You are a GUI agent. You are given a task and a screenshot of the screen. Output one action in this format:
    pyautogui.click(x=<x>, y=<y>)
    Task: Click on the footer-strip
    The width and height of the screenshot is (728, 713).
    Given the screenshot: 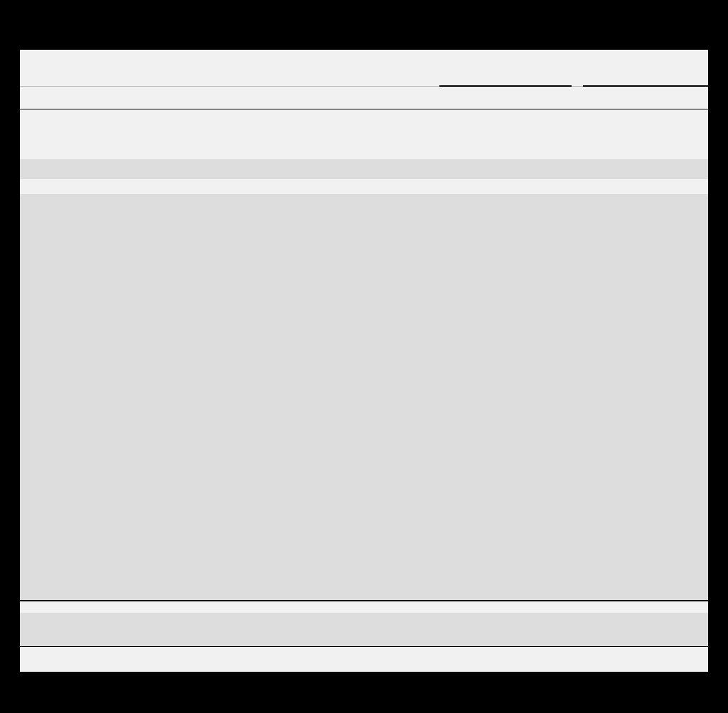 What is the action you would take?
    pyautogui.click(x=364, y=630)
    